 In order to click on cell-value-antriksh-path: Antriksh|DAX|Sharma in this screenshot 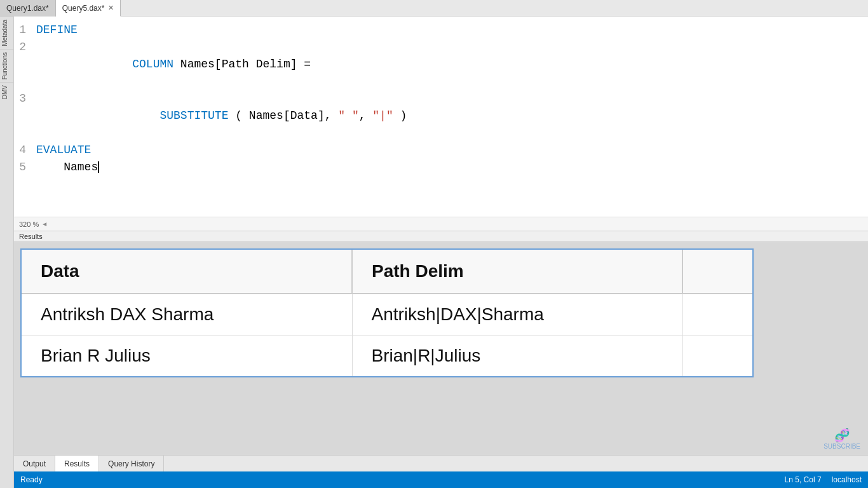, I will do `click(458, 314)`.